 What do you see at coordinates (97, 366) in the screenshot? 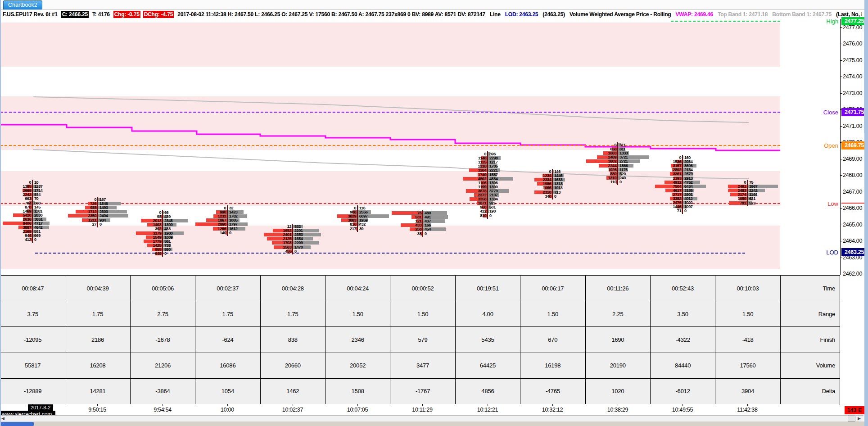
I see `table-cell: 16208` at bounding box center [97, 366].